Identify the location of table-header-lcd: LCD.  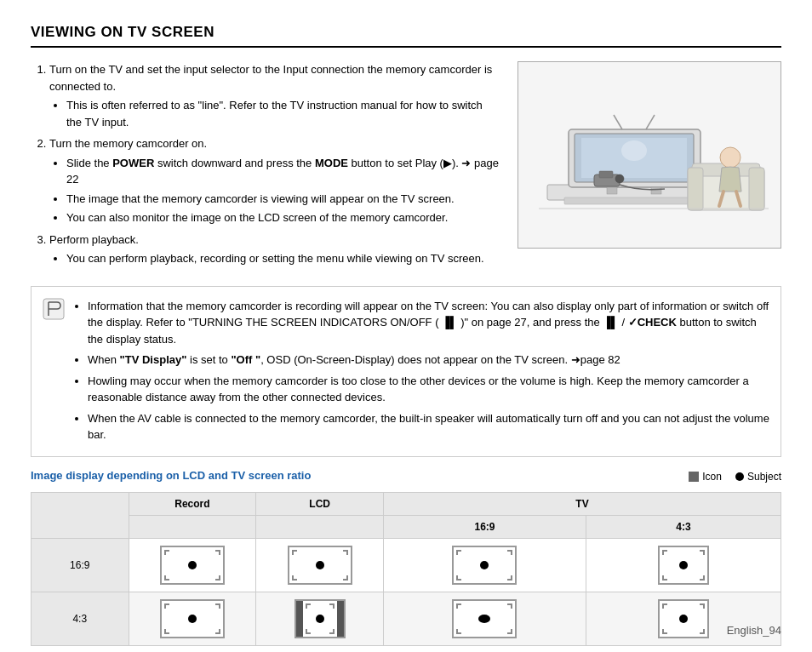
(320, 504).